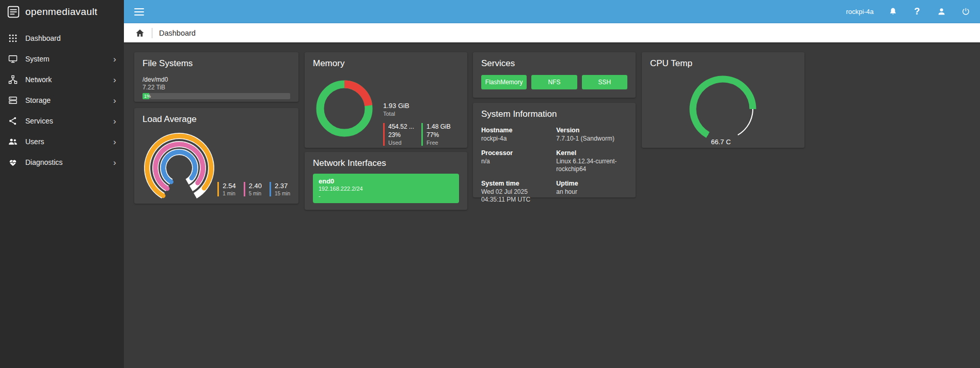 This screenshot has height=368, width=980. Describe the element at coordinates (723, 64) in the screenshot. I see `widget-title: CPU Temp` at that location.